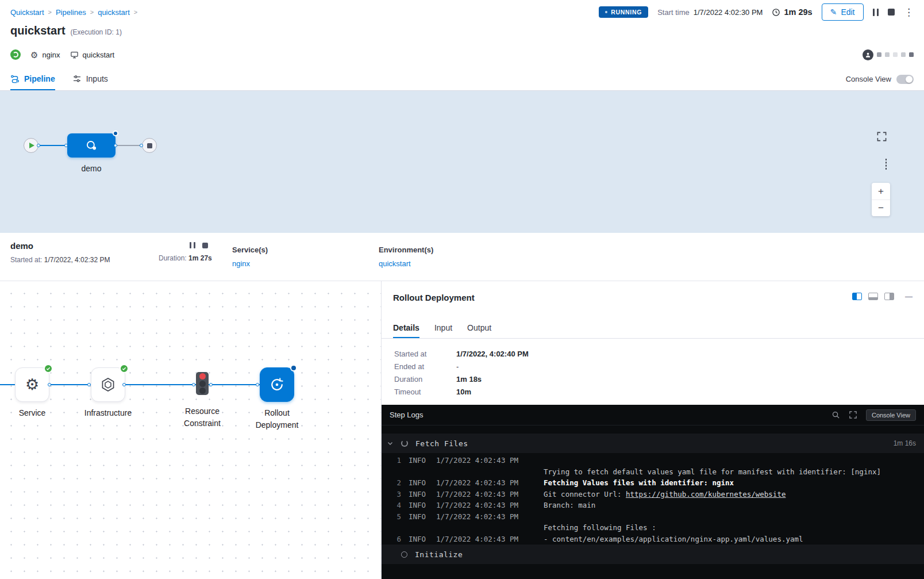 This screenshot has height=579, width=924. I want to click on clock-icon, so click(776, 13).